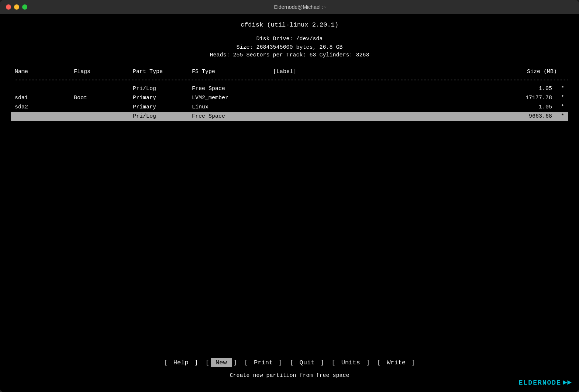 This screenshot has width=579, height=392. What do you see at coordinates (289, 7) in the screenshot?
I see `titlebar: Eldernode@Michael :~` at bounding box center [289, 7].